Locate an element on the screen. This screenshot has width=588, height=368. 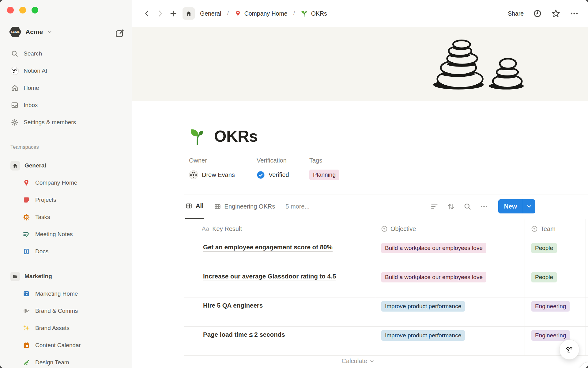
sidebar-item-content-calendar: Content Calendar is located at coordinates (65, 345).